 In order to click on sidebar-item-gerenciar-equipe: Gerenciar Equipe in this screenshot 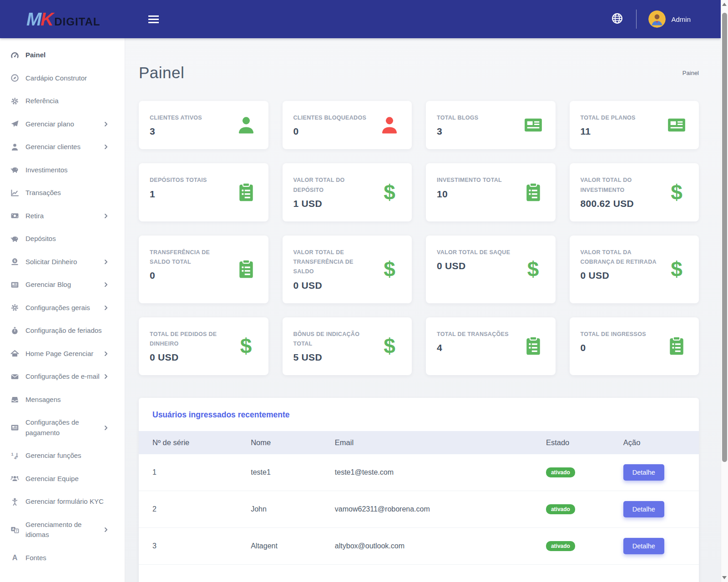, I will do `click(62, 479)`.